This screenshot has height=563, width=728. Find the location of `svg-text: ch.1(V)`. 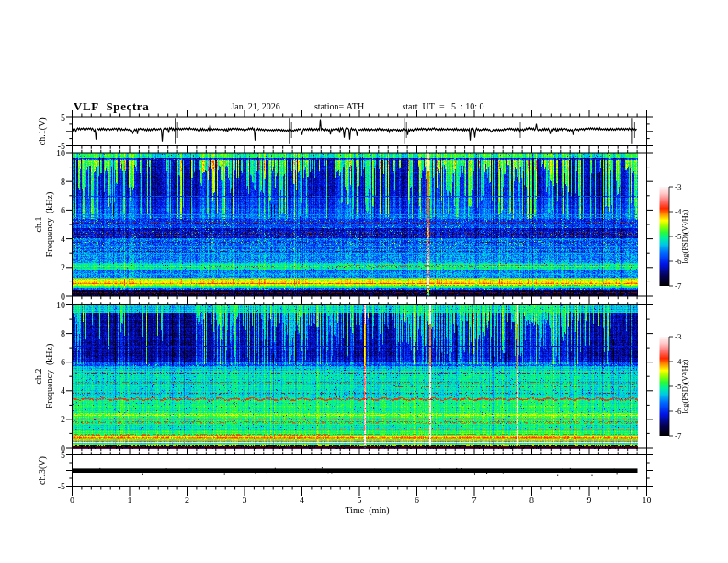

svg-text: ch.1(V) is located at coordinates (42, 131).